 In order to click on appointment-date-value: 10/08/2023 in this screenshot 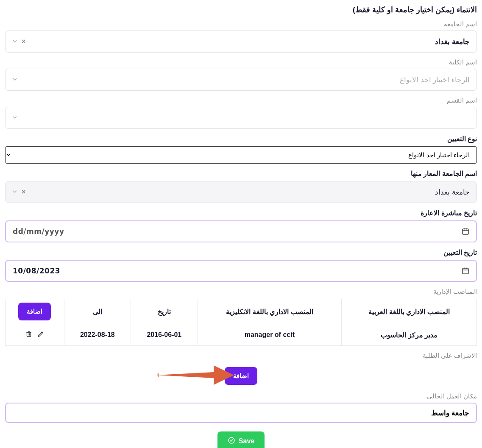, I will do `click(36, 271)`.